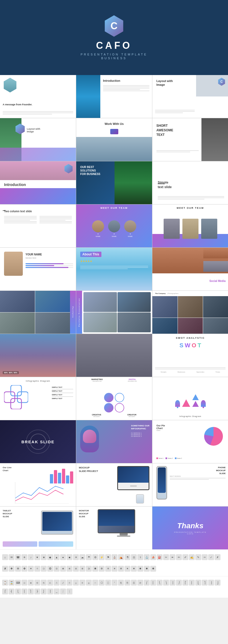 The height and width of the screenshot is (644, 228). I want to click on brand-sub2: BUSINESS, so click(114, 58).